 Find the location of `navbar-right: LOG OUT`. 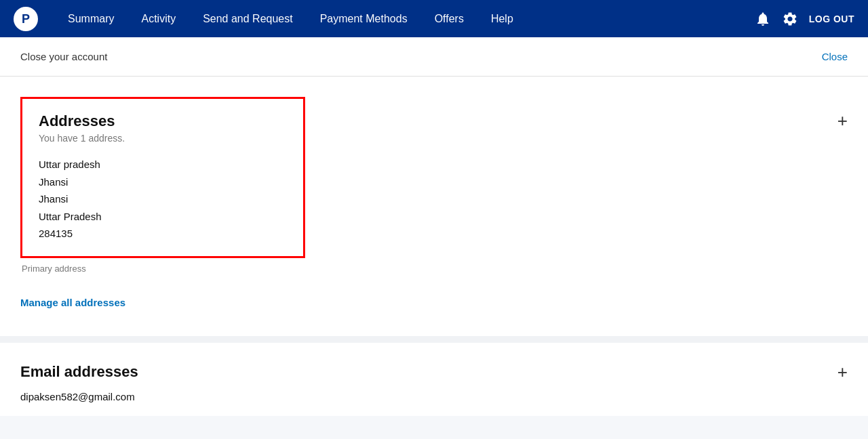

navbar-right: LOG OUT is located at coordinates (804, 19).